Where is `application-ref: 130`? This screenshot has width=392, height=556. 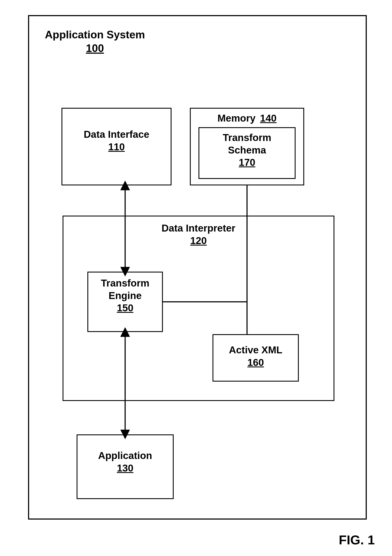
application-ref: 130 is located at coordinates (125, 468).